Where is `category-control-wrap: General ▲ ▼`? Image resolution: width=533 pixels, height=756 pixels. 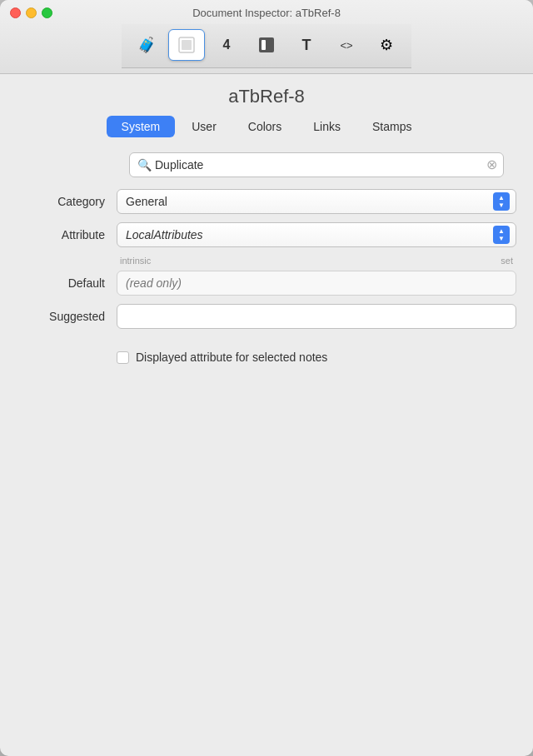 category-control-wrap: General ▲ ▼ is located at coordinates (316, 201).